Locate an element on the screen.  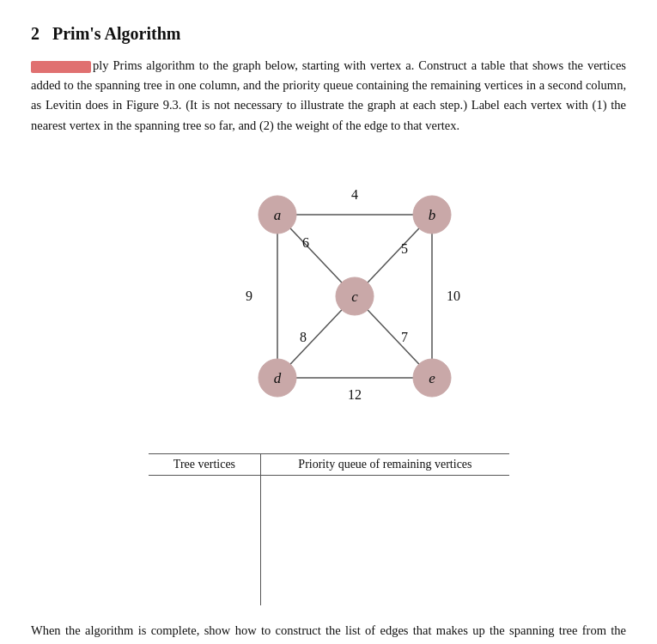
vertex-c-label: c is located at coordinates (355, 297).